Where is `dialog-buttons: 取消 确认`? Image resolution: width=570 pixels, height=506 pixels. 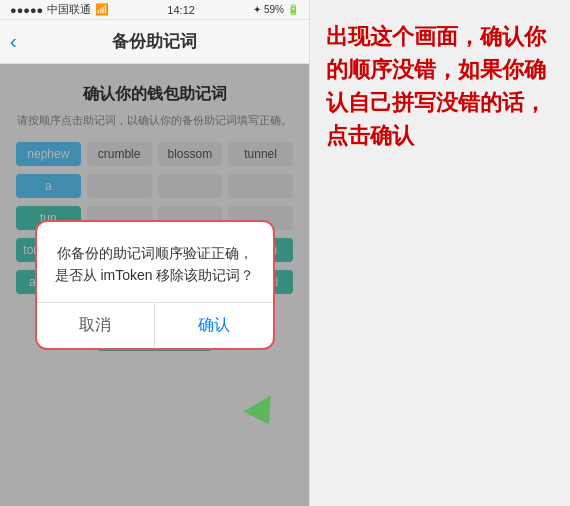 dialog-buttons: 取消 确认 is located at coordinates (155, 325).